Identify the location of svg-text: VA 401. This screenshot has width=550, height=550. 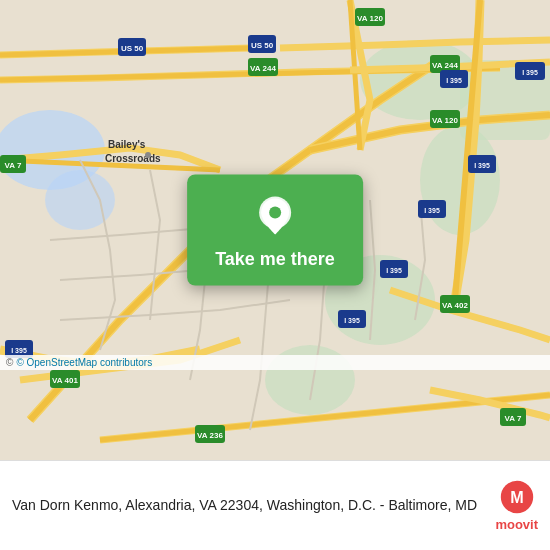
(65, 380).